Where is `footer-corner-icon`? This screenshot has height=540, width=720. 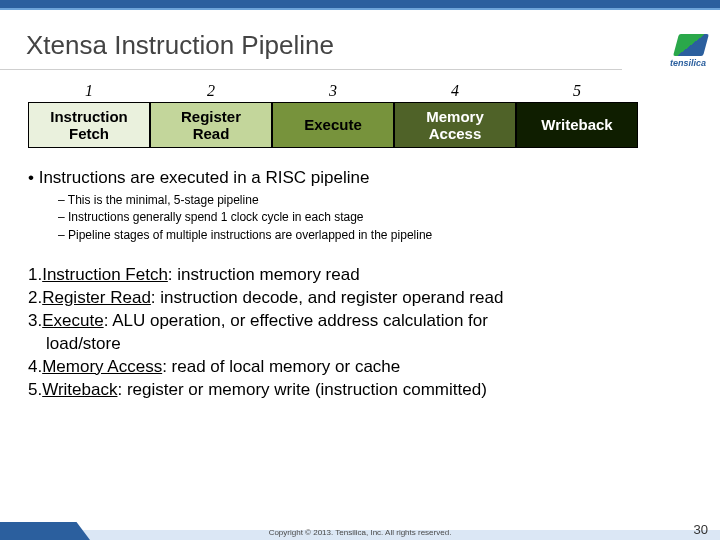 footer-corner-icon is located at coordinates (45, 531).